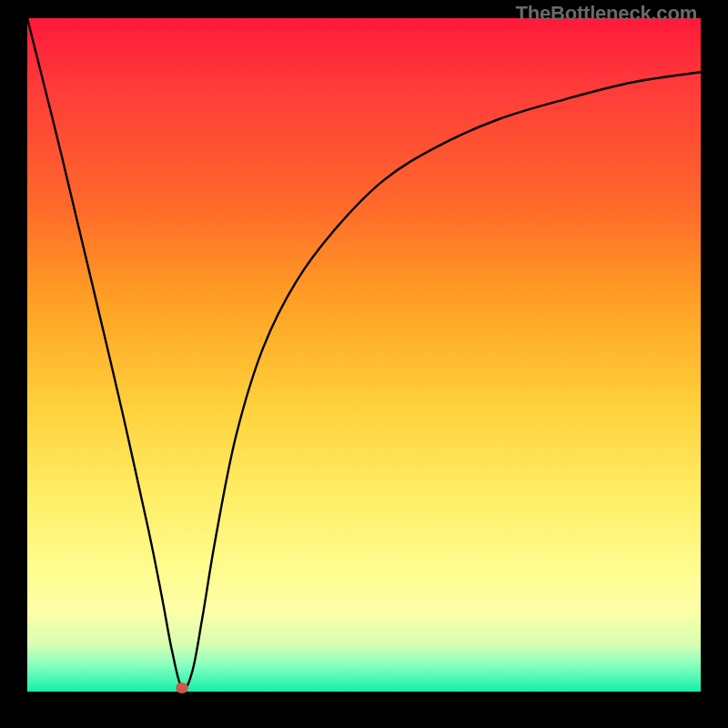 The height and width of the screenshot is (728, 728). I want to click on attribution-label: TheBottleneck.com, so click(606, 14).